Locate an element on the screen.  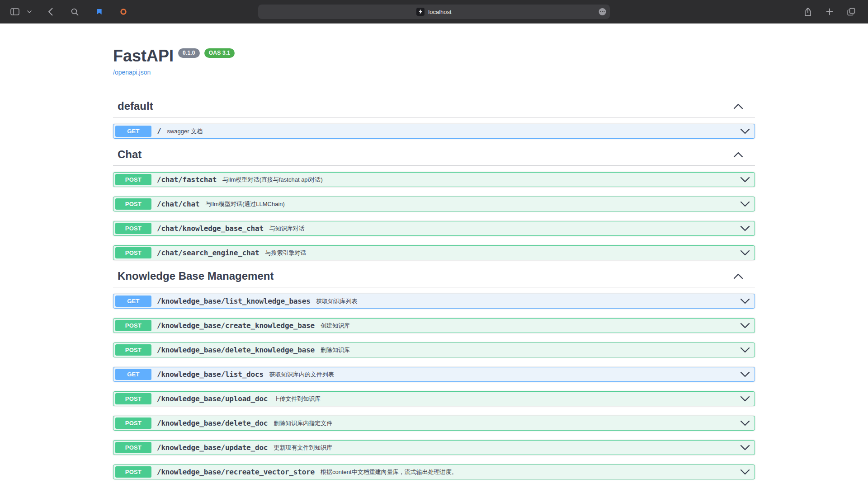
operation-summary: POST /chat/knowledge_base_chat 与知识库对话 is located at coordinates (434, 229).